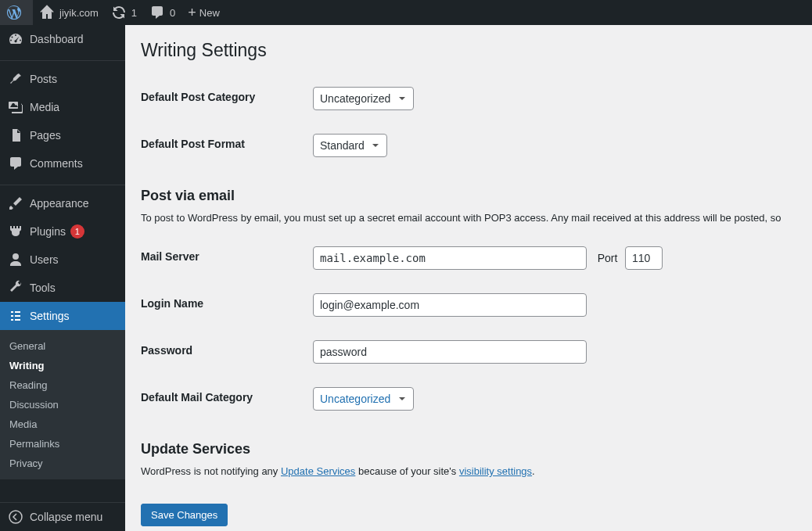  Describe the element at coordinates (363, 399) in the screenshot. I see `default-mail-category-select: Uncategorized` at that location.